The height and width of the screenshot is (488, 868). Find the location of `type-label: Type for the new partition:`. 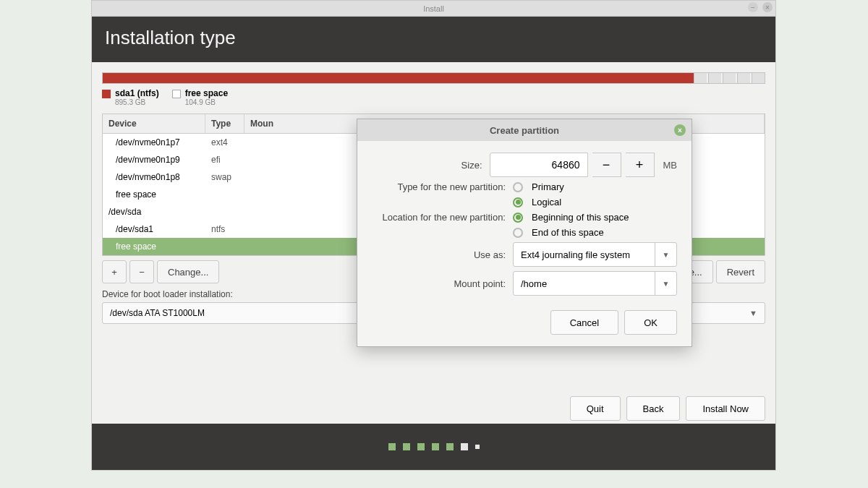

type-label: Type for the new partition: is located at coordinates (443, 187).